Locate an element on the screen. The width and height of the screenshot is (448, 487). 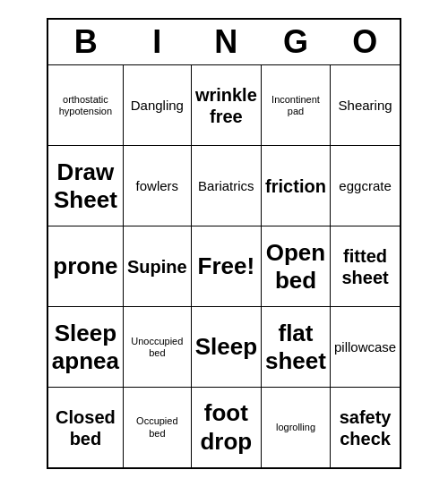
cell-content: Closed bed is located at coordinates (86, 428).